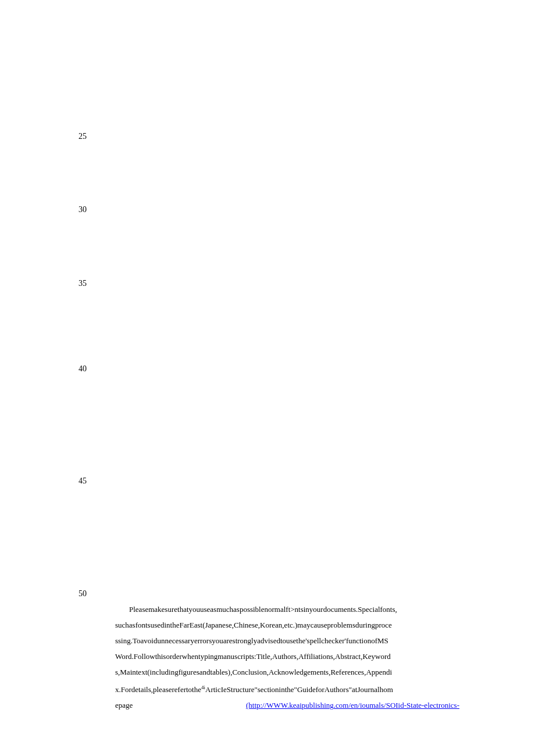  I want to click on paragraph-superscript: 4i, so click(204, 687).